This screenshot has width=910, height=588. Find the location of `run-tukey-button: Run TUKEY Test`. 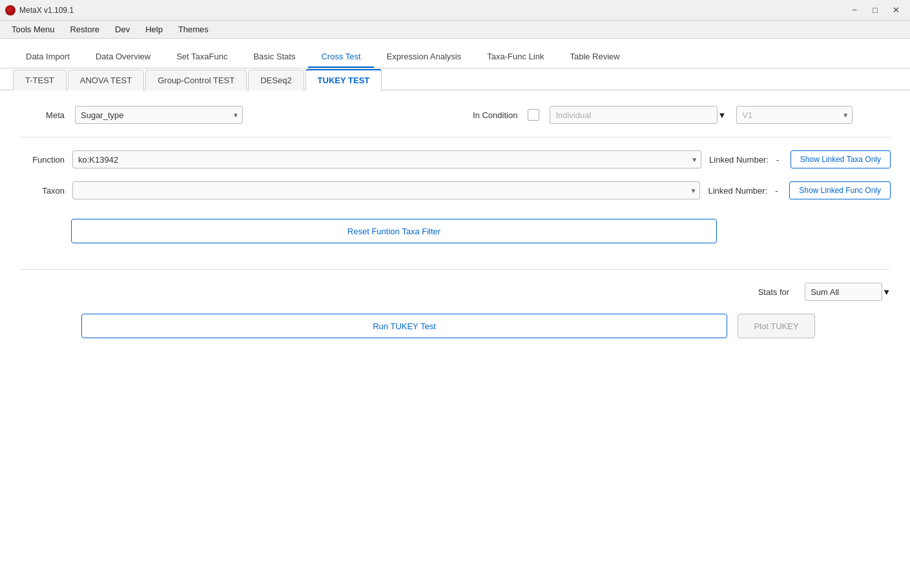

run-tukey-button: Run TUKEY Test is located at coordinates (404, 326).